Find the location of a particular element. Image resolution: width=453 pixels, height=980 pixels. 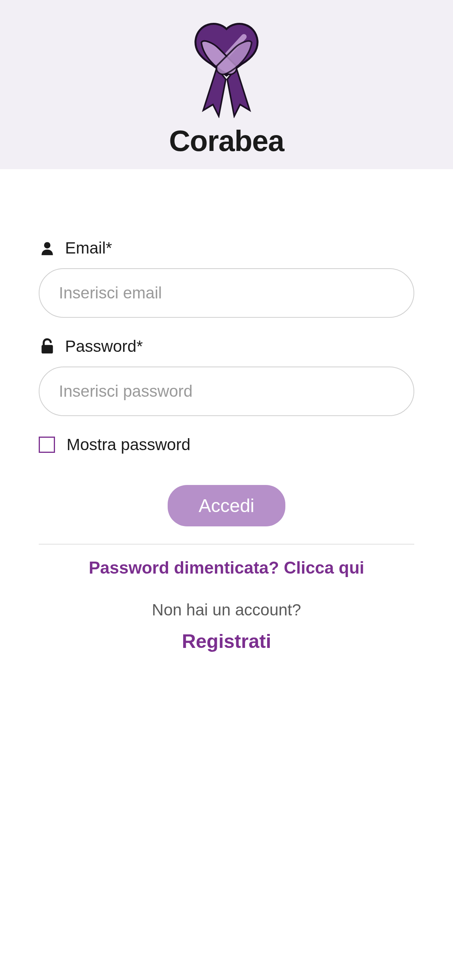

password-field-group: Password* is located at coordinates (226, 377).